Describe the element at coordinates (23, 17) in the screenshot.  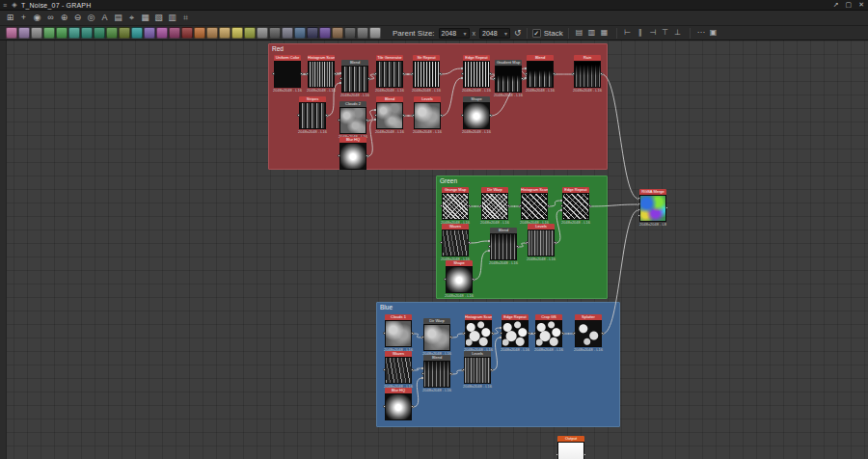
I see `pan-view-icon: +` at that location.